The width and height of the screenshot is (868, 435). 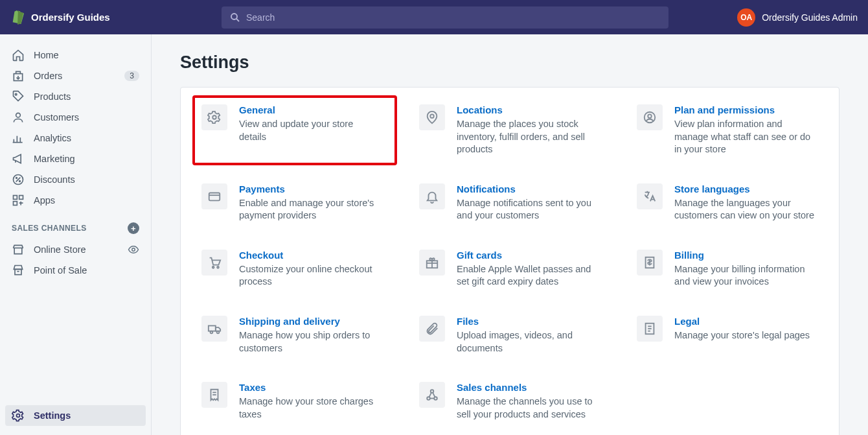 What do you see at coordinates (311, 255) in the screenshot?
I see `tile-title: Checkout` at bounding box center [311, 255].